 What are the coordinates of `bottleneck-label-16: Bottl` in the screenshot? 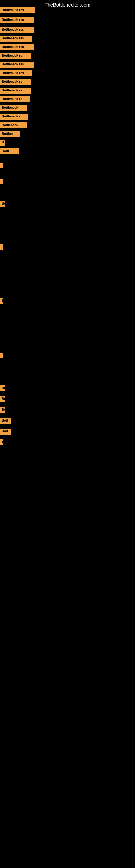 It's located at (9, 151).